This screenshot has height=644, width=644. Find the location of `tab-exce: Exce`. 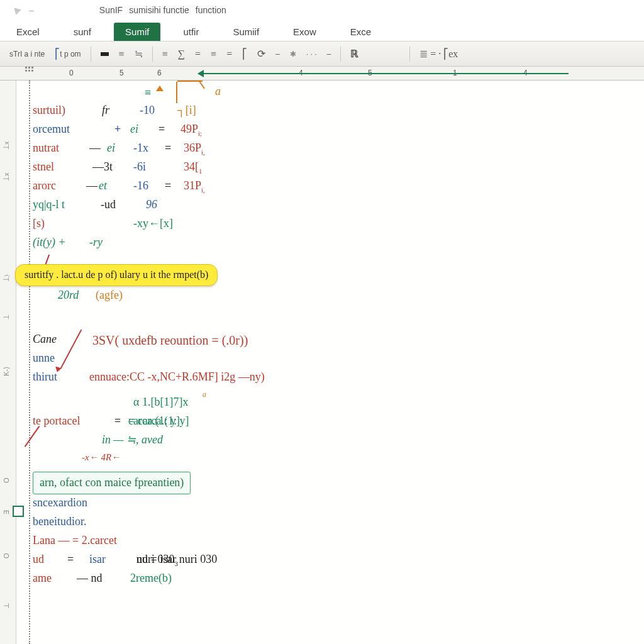

tab-exce: Exce is located at coordinates (361, 31).